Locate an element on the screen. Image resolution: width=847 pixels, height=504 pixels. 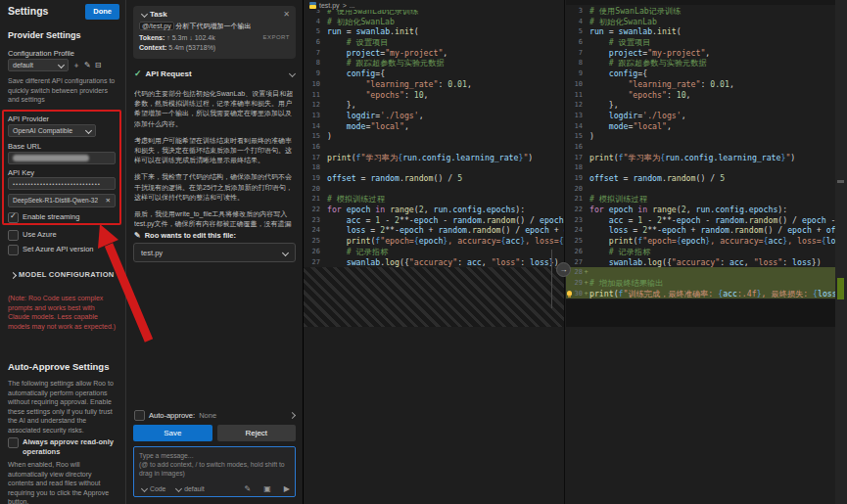
model-chip: DeepSeek-R1-Distill-Qwen-32 ✕ is located at coordinates (62, 201).